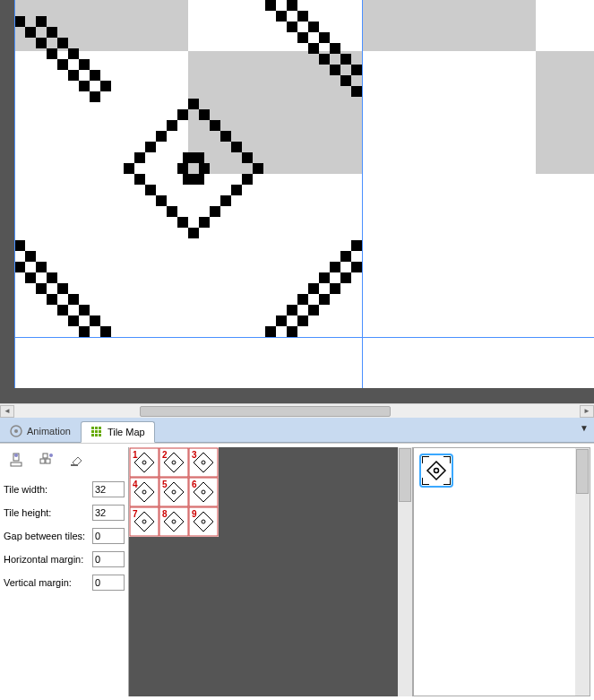 The height and width of the screenshot is (700, 594). Describe the element at coordinates (65, 462) in the screenshot. I see `tool-row` at that location.